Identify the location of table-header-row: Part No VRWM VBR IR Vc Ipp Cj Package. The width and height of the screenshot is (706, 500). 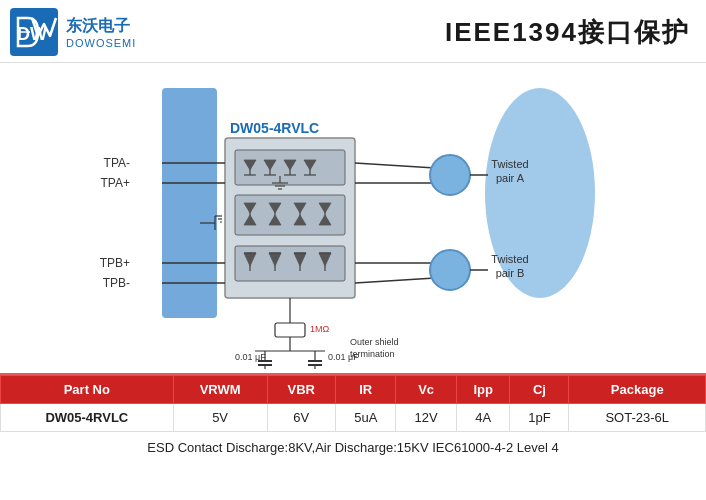
(354, 390).